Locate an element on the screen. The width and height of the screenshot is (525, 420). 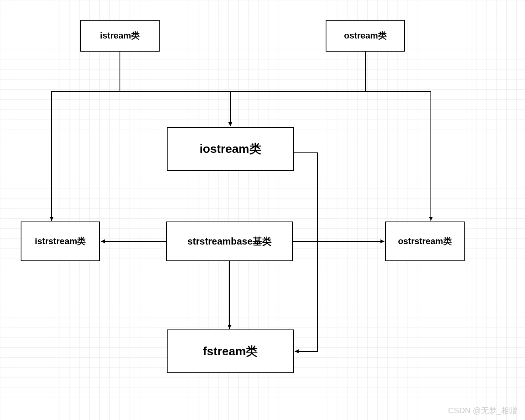
watermark-text: CSDN @无梦_相赠 is located at coordinates (483, 410).